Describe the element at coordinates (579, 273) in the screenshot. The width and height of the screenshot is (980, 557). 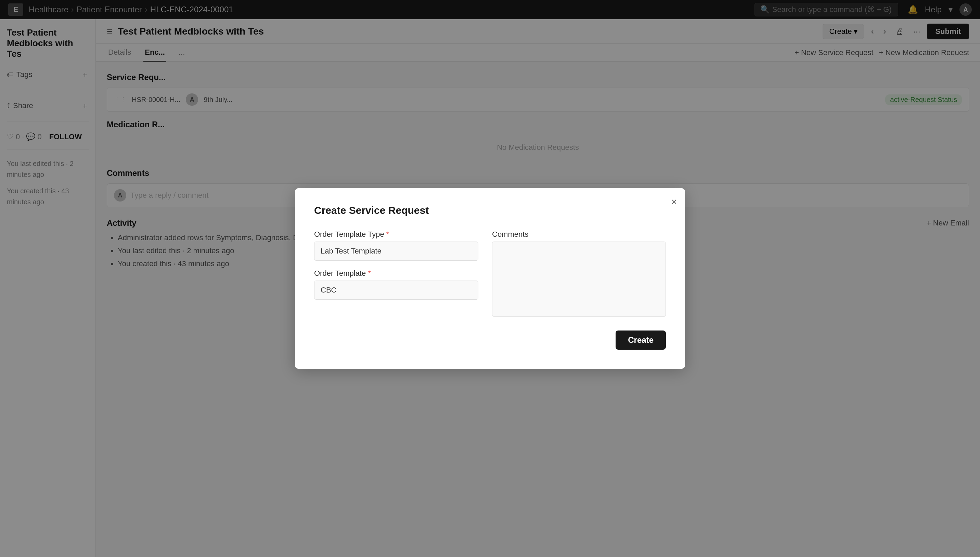
I see `comments-group: Comments` at that location.